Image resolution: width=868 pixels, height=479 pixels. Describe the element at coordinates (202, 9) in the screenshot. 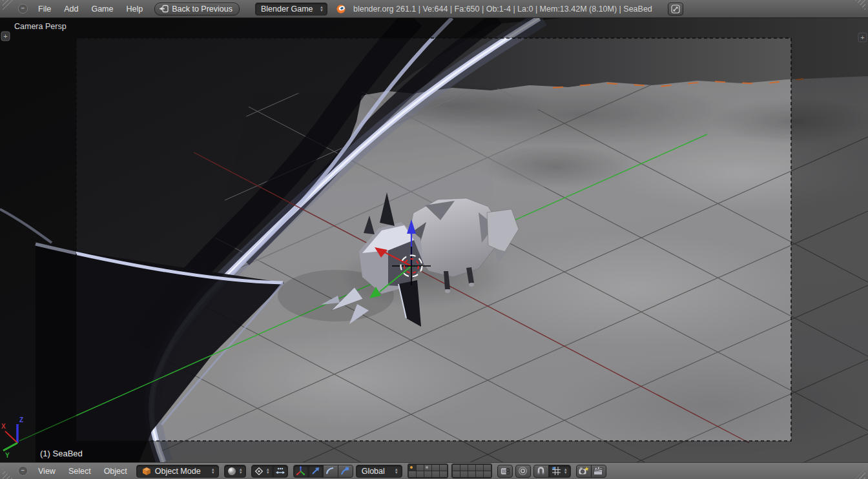

I see `back-to-previous-label: Back to Previous` at that location.